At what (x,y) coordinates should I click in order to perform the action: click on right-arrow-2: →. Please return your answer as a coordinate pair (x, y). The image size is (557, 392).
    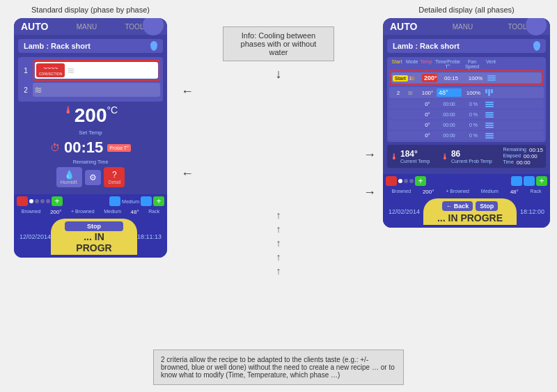
    Looking at the image, I should click on (370, 192).